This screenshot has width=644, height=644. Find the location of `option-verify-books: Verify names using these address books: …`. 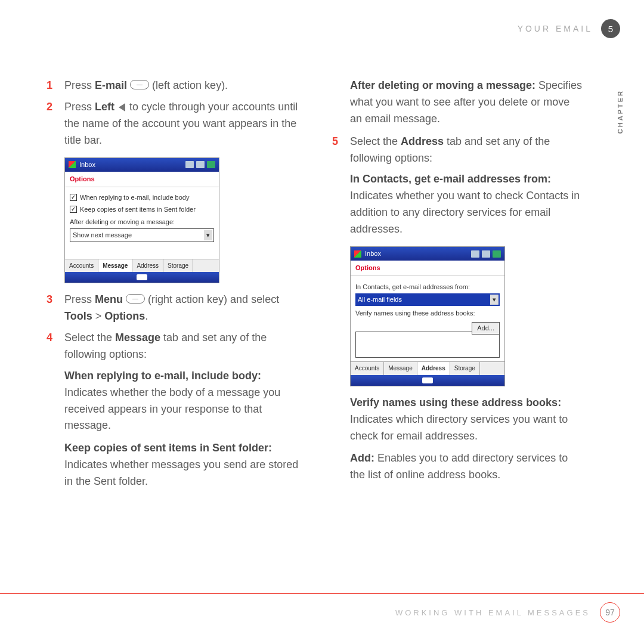

option-verify-books: Verify names using these address books: … is located at coordinates (467, 420).